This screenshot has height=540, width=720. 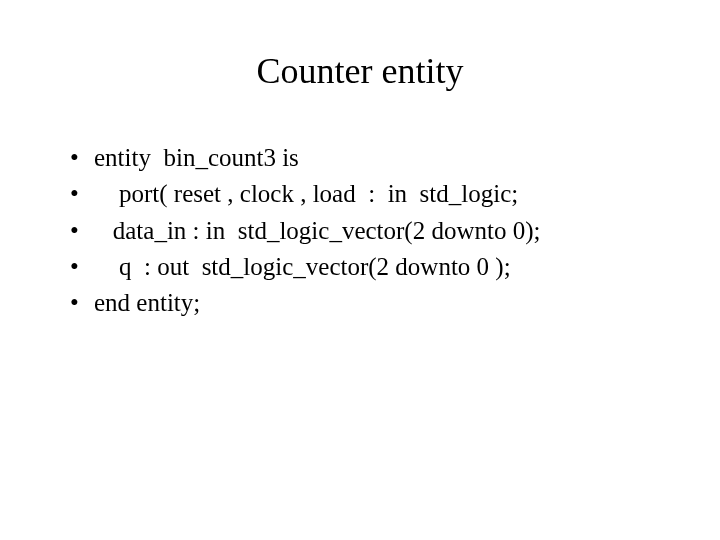 What do you see at coordinates (370, 303) in the screenshot?
I see `list-item: • end entity;` at bounding box center [370, 303].